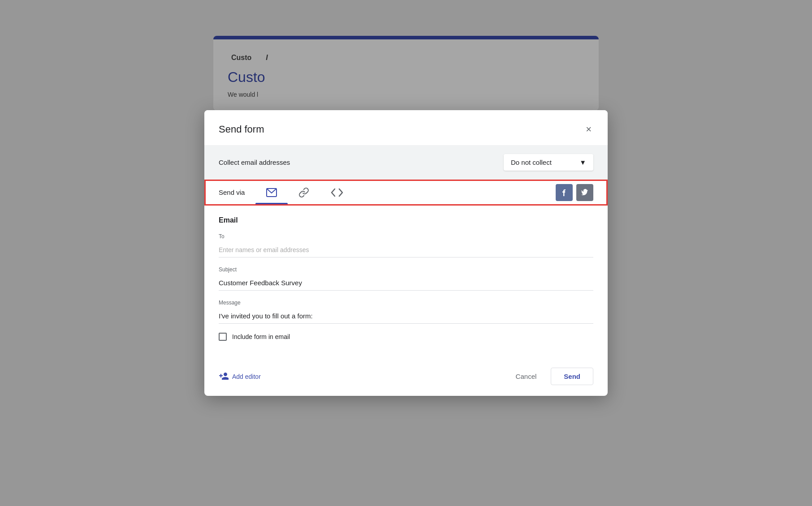  I want to click on link-icon, so click(304, 193).